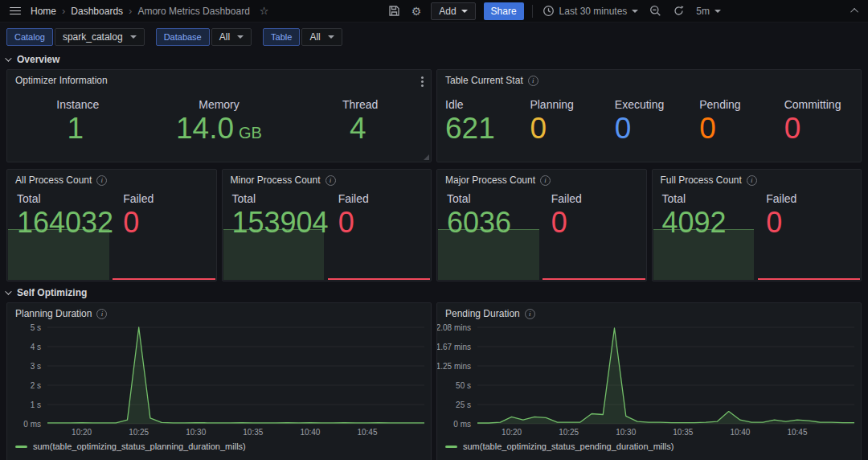 This screenshot has width=868, height=460. I want to click on section-self-optimizing: Self Optimizing, so click(434, 292).